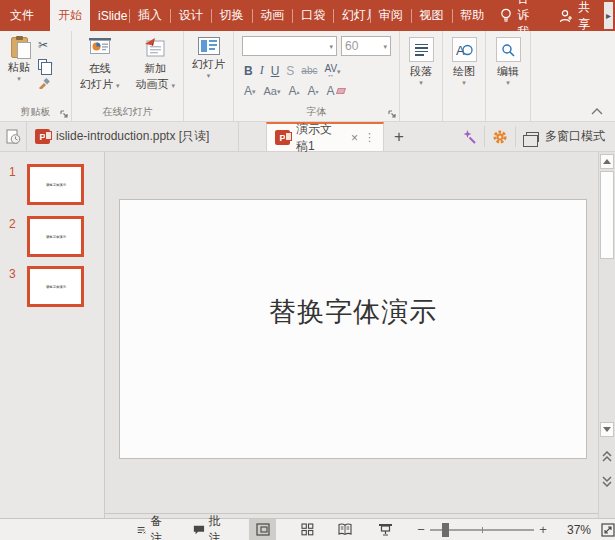 This screenshot has width=615, height=540. What do you see at coordinates (56, 184) in the screenshot?
I see `slide-thumbnail-1: 替换字体演示` at bounding box center [56, 184].